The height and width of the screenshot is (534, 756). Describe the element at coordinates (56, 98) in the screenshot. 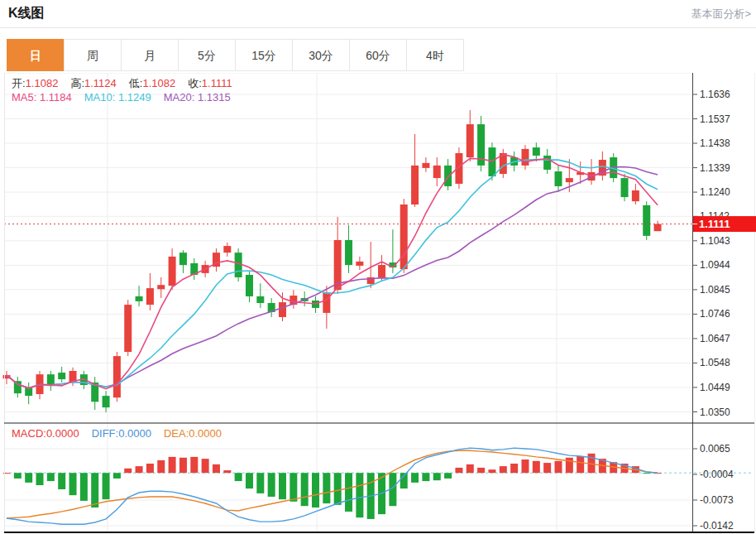

I see `legend-value: 1.1184` at that location.